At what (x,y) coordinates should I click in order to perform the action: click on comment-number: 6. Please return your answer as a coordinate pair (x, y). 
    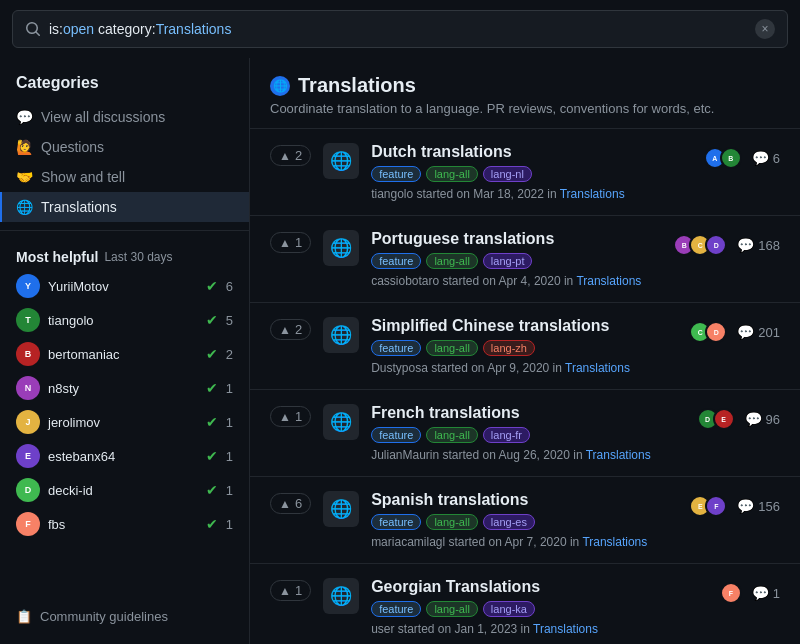
    Looking at the image, I should click on (776, 158).